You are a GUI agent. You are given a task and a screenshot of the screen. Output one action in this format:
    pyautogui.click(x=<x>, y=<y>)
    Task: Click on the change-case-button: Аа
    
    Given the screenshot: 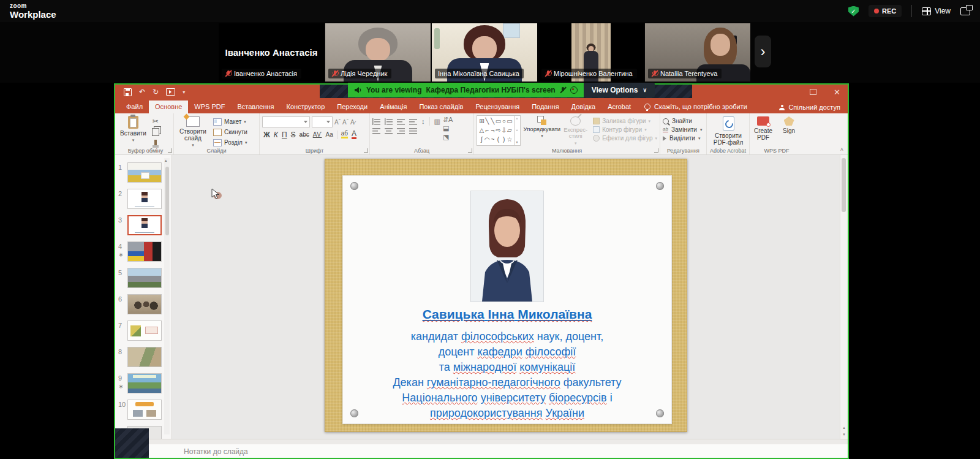 What is the action you would take?
    pyautogui.click(x=329, y=135)
    